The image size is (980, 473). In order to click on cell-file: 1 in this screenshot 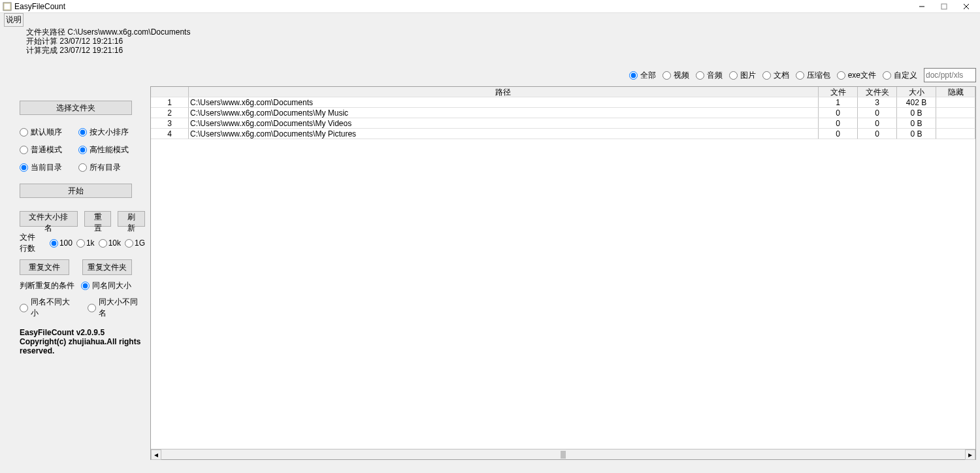, I will do `click(838, 103)`.